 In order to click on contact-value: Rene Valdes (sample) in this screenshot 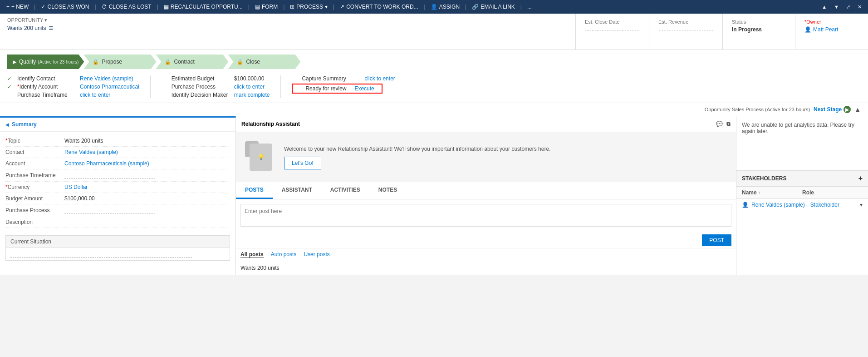, I will do `click(147, 152)`.